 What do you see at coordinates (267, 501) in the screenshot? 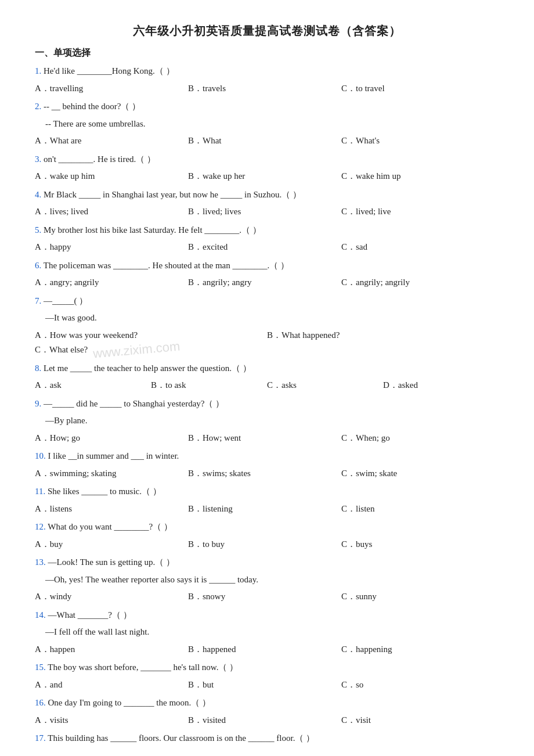
I see `question-block-11: 11. She likes ______ to music.（ ）A．liste…` at bounding box center [267, 501].